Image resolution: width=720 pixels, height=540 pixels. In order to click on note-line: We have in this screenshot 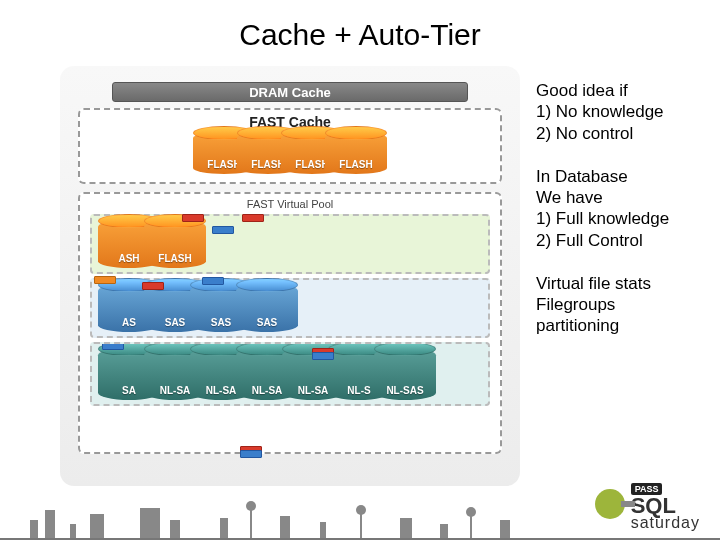, I will do `click(626, 198)`.